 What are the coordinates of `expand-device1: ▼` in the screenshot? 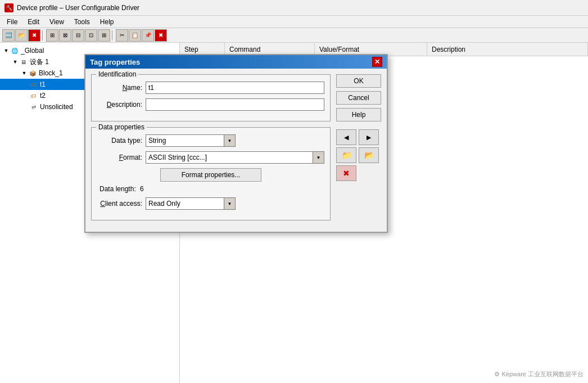 It's located at (15, 62).